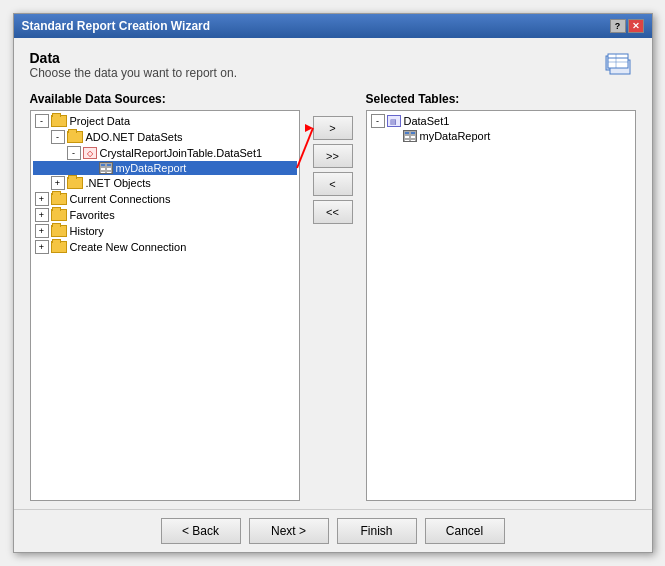 This screenshot has width=665, height=566. Describe the element at coordinates (118, 183) in the screenshot. I see `tree-item-text: .NET Objects` at that location.